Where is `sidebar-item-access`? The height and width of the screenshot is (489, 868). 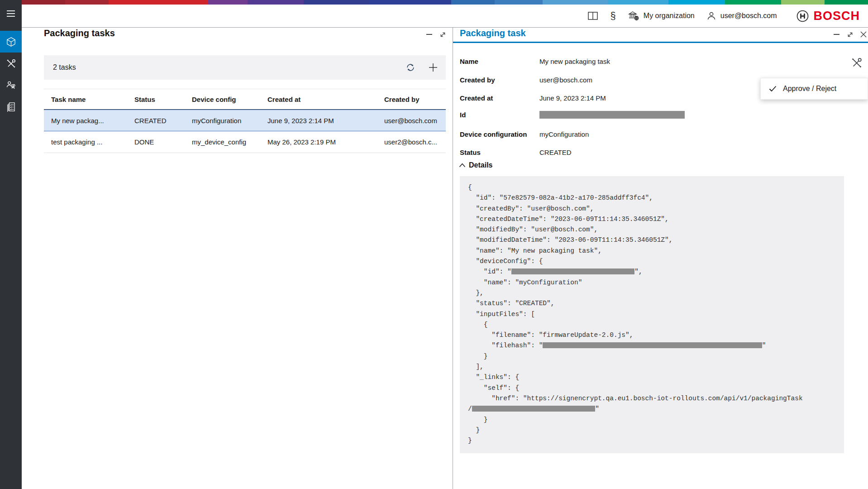
sidebar-item-access is located at coordinates (11, 85).